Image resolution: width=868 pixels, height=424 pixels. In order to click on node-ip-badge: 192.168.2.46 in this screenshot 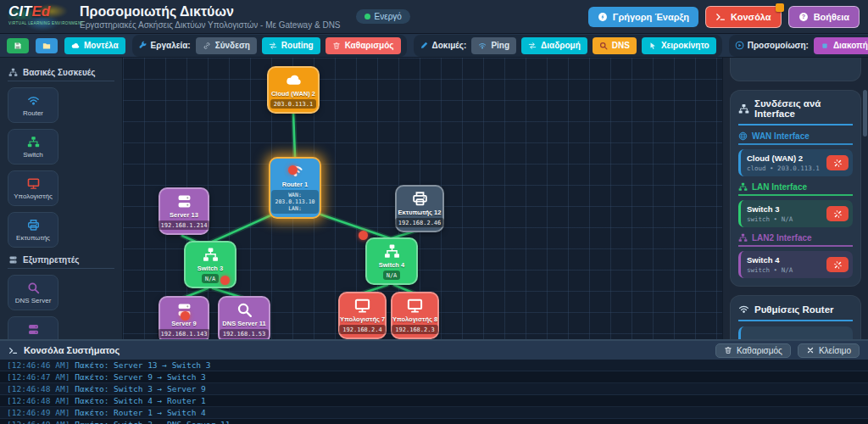, I will do `click(420, 222)`.